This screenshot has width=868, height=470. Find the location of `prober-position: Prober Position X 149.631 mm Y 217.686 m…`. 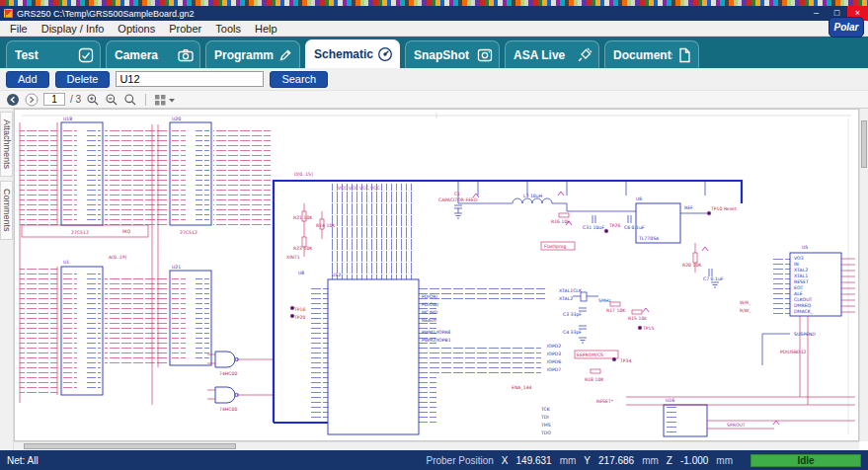

prober-position: Prober Position X 149.631 mm Y 217.686 m… is located at coordinates (579, 460).